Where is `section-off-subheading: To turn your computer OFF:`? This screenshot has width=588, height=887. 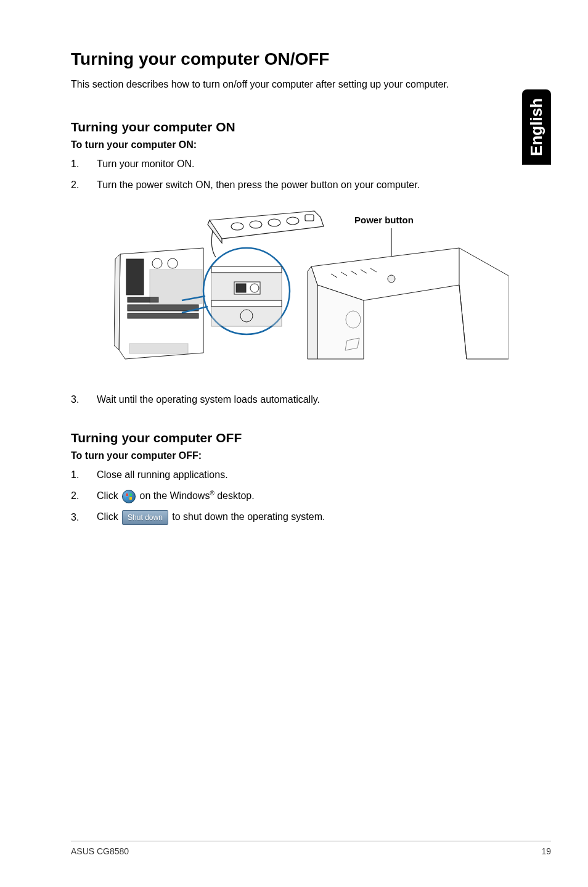
section-off-subheading: To turn your computer OFF: is located at coordinates (311, 456).